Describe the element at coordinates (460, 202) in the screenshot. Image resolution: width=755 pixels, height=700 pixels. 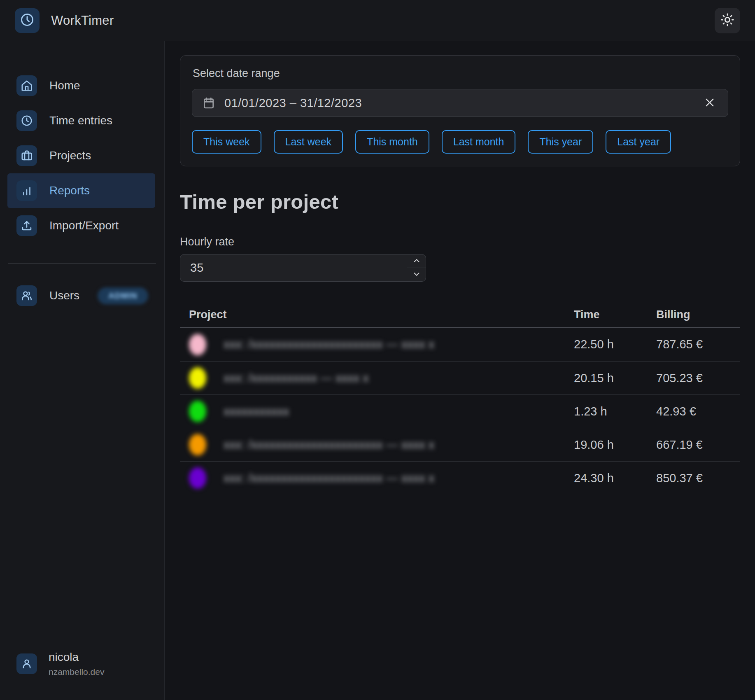
I see `page-title: Time per project` at that location.